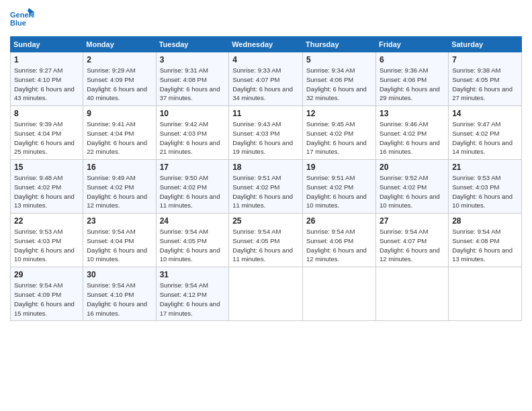 This screenshot has height=411, width=532. I want to click on calendar-week-3: 15Sunrise: 9:48 AMSunset: 4:02 PMDayligh…, so click(266, 187).